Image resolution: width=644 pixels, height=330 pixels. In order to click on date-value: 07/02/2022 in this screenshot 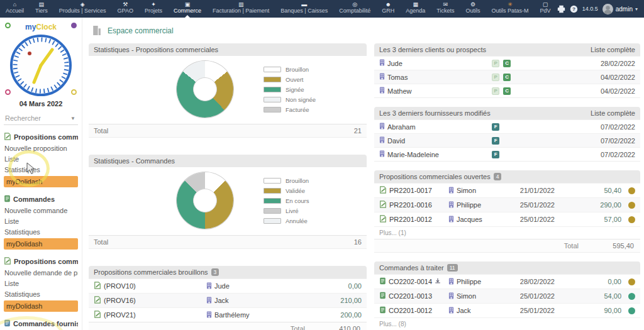, I will do `click(618, 141)`.